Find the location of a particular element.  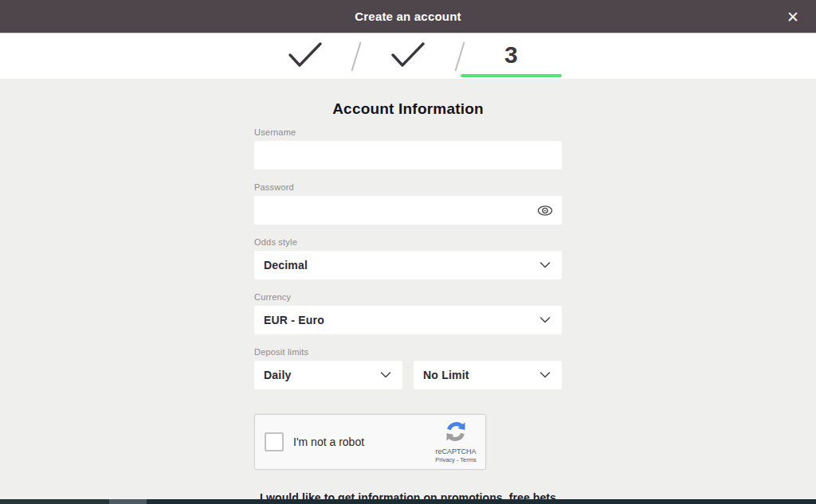

step-1-completed is located at coordinates (304, 56).